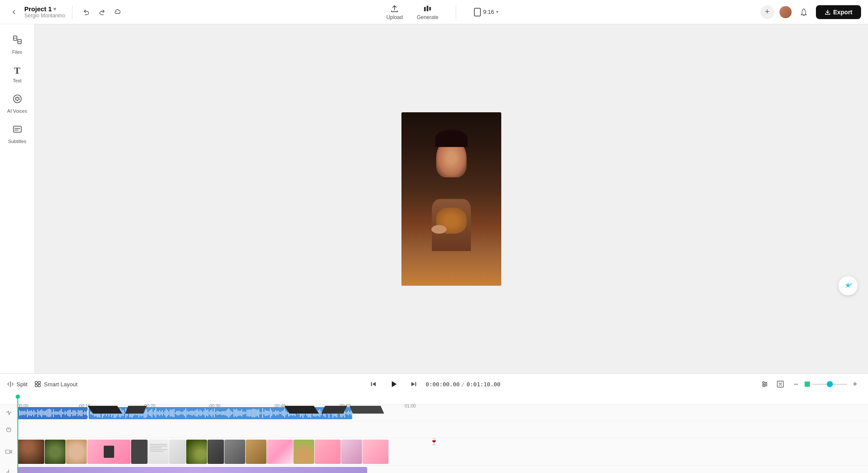 This screenshot has height=473, width=868. What do you see at coordinates (17, 134) in the screenshot?
I see `sidebar-item-subtitles: Subtitles` at bounding box center [17, 134].